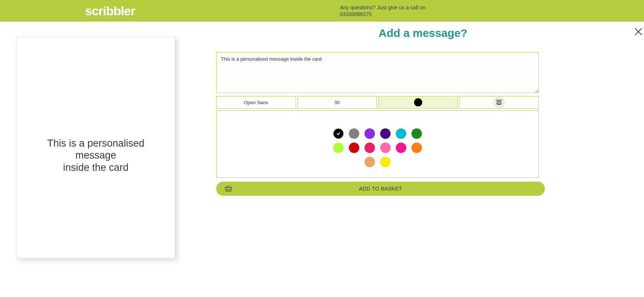 The image size is (644, 297). What do you see at coordinates (418, 102) in the screenshot?
I see `current-color-dot` at bounding box center [418, 102].